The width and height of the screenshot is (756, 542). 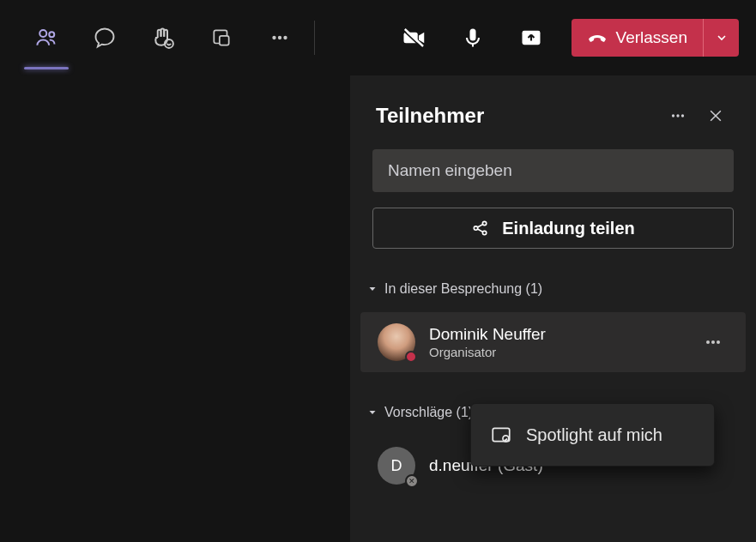 I want to click on reactions-button, so click(x=163, y=38).